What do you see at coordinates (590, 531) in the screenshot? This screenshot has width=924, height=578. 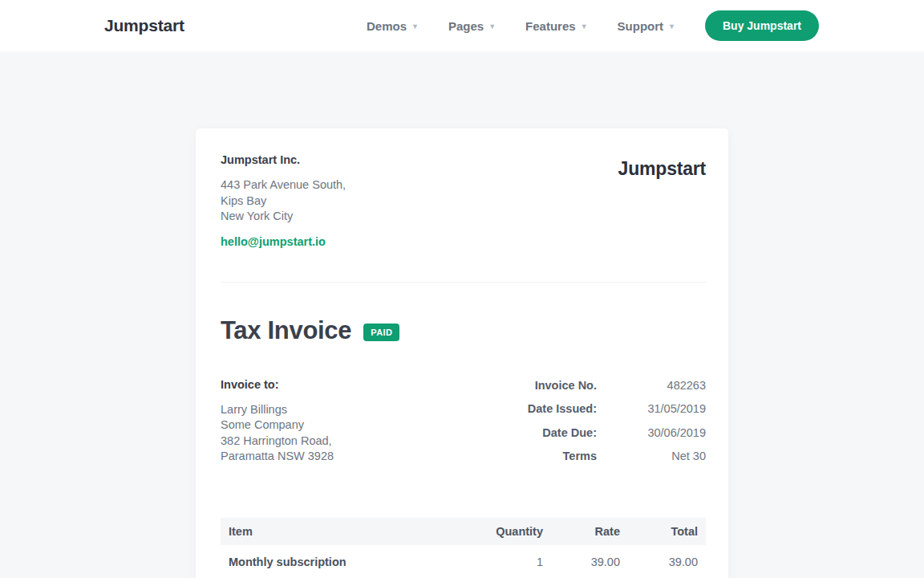 I see `column-header-rate: Rate` at bounding box center [590, 531].